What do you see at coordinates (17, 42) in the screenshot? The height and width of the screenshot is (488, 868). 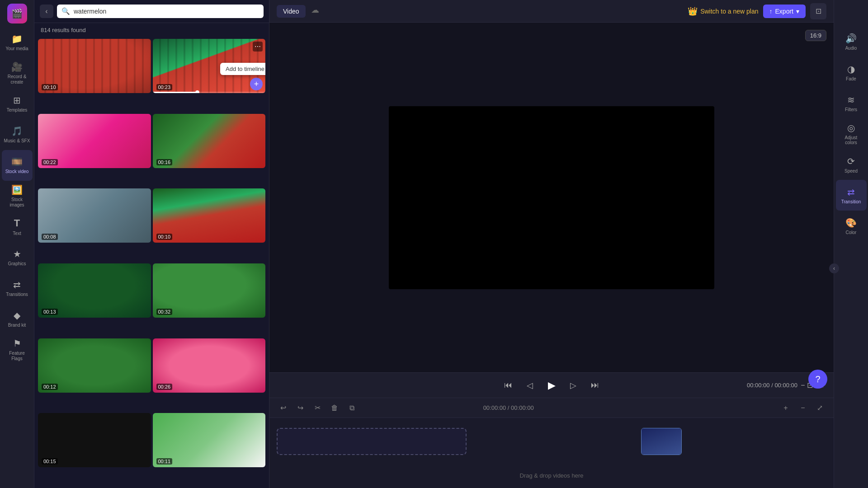 I see `sidebar-item-your-media: 📁 Your media` at bounding box center [17, 42].